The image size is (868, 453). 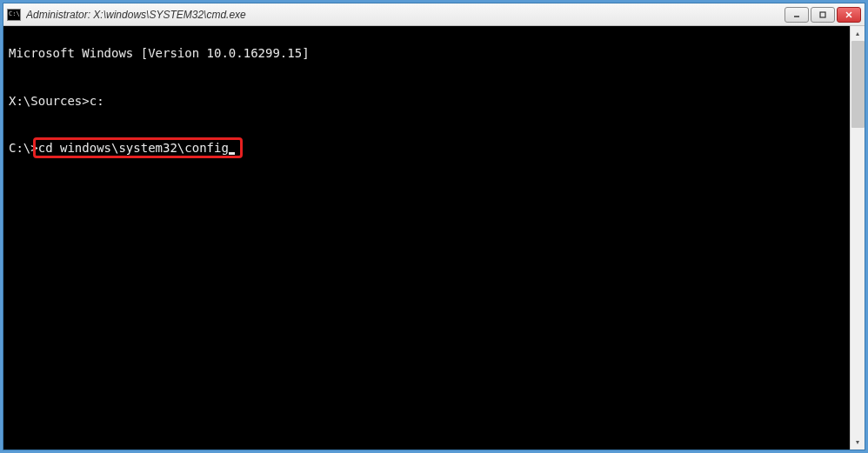 I want to click on output-line: Microsoft Windows [Version 10.0.16299.15…, so click(x=426, y=53).